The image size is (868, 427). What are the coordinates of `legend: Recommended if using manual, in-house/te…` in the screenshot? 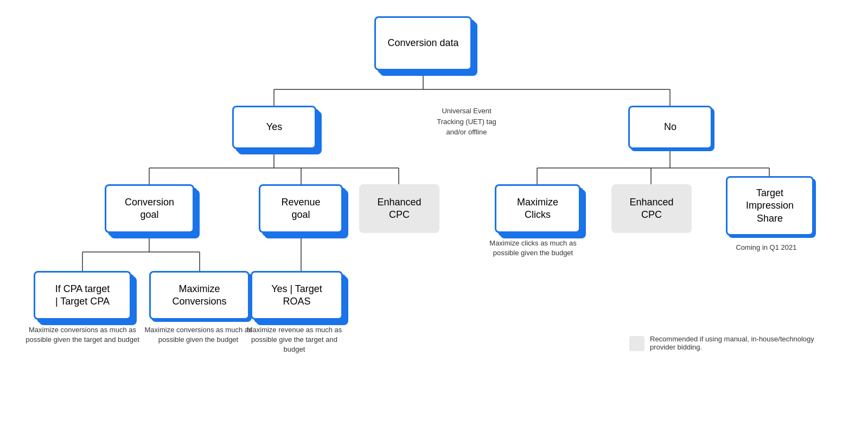 It's located at (732, 343).